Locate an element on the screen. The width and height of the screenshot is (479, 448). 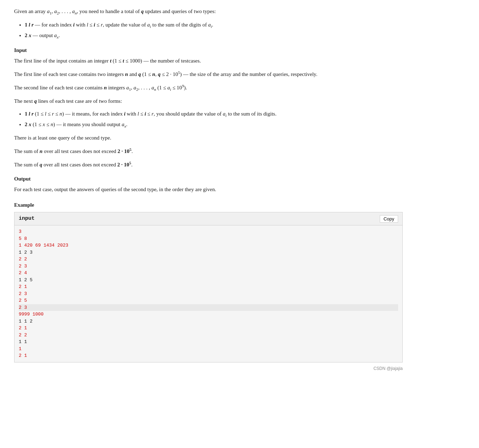
extra-para-1: There is at least one query of the secon… is located at coordinates (208, 138).